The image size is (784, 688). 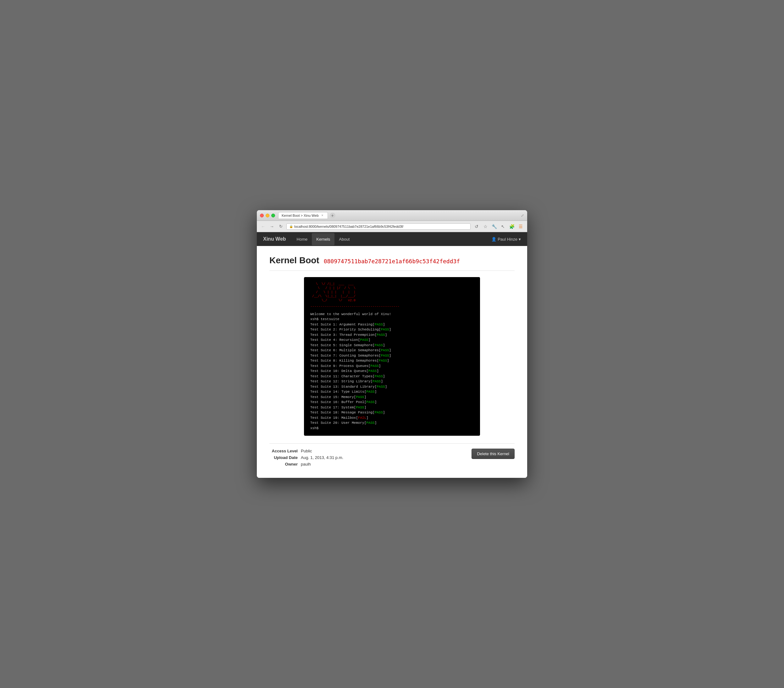 I want to click on pass-7: PASS, so click(x=385, y=356).